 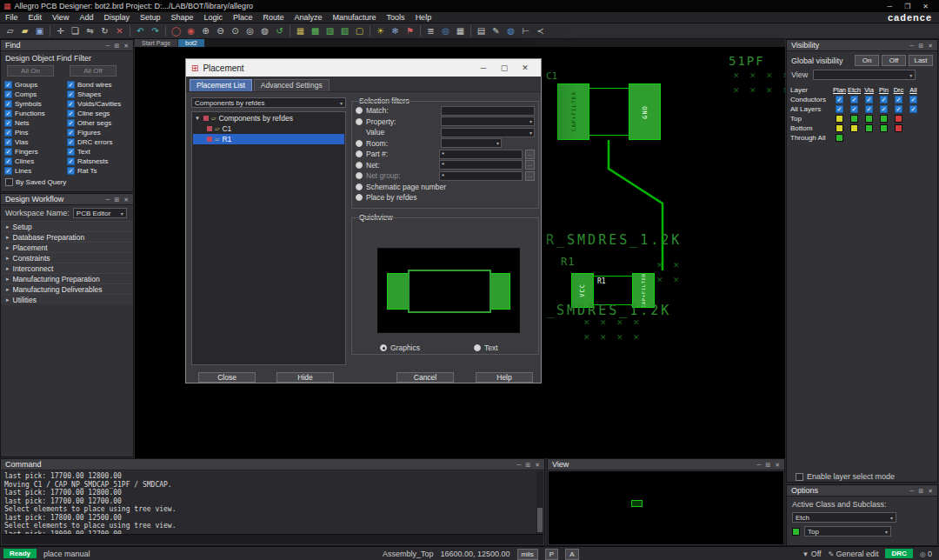 I want to click on enable-layer-select-toggle: Enable layer select mode, so click(x=845, y=477).